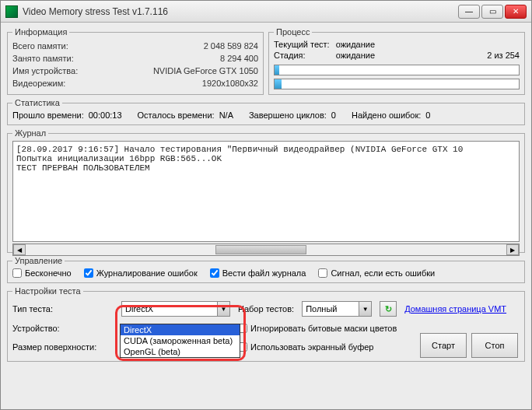 The width and height of the screenshot is (532, 410). What do you see at coordinates (288, 115) in the screenshot?
I see `cycles-label: Завершено циклов:` at bounding box center [288, 115].